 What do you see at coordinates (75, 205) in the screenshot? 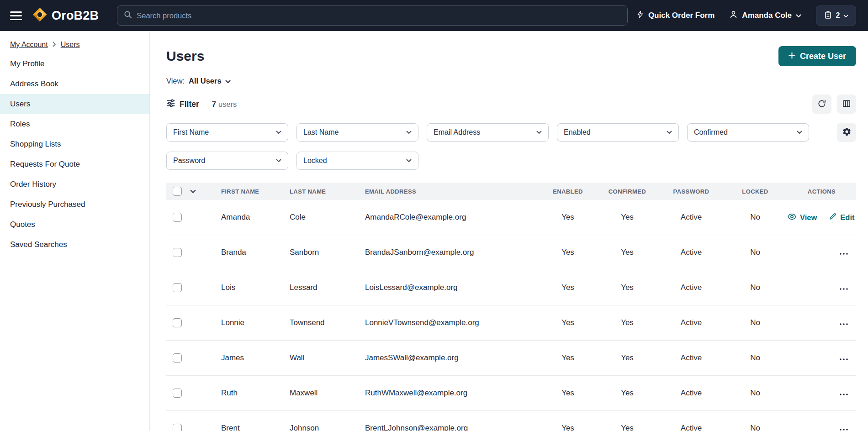
I see `sidebar-item-previously-purchased: Previously Purchased` at bounding box center [75, 205].